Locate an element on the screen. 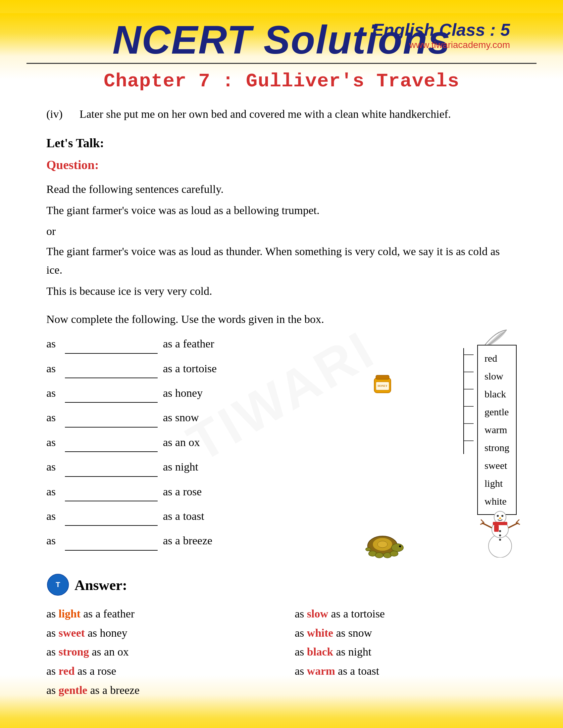 The image size is (563, 728). top-badge: English Class : 5 www.tiwariacademy.com is located at coordinates (441, 35).